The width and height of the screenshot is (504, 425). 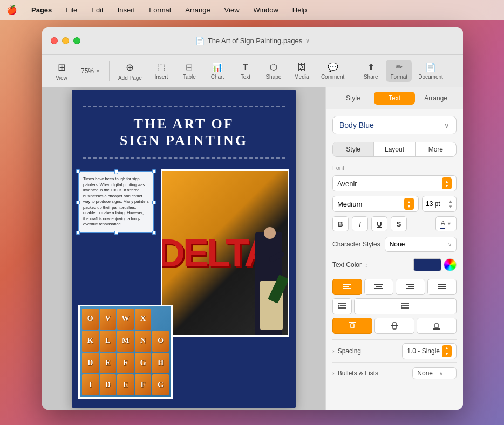 What do you see at coordinates (394, 168) in the screenshot?
I see `font-section-label: Font` at bounding box center [394, 168].